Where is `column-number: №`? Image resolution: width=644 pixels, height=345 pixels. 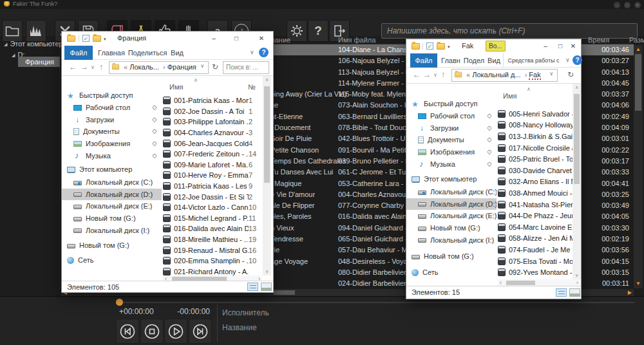 column-number: № is located at coordinates (252, 87).